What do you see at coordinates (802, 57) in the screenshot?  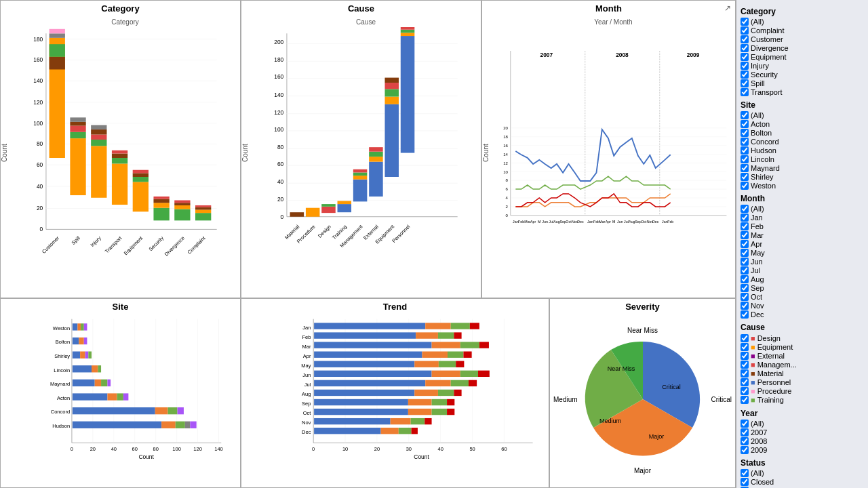 I see `cat-equipment-item: Equipment` at bounding box center [802, 57].